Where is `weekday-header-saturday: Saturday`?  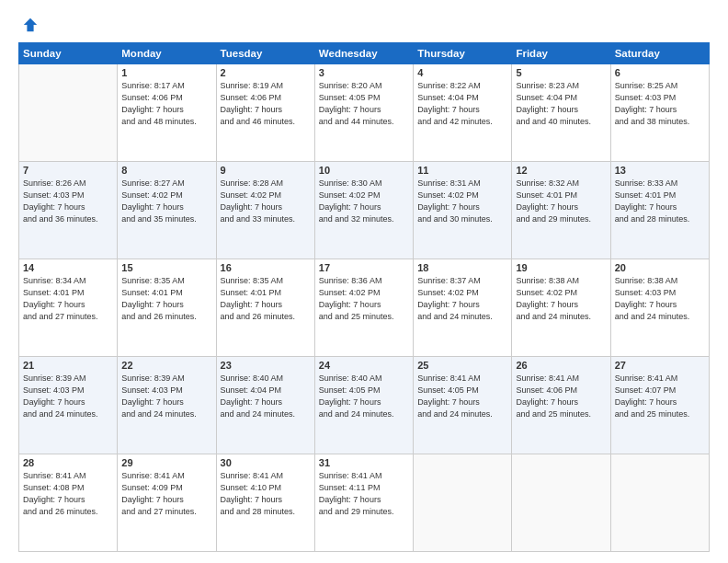
weekday-header-saturday: Saturday is located at coordinates (660, 53).